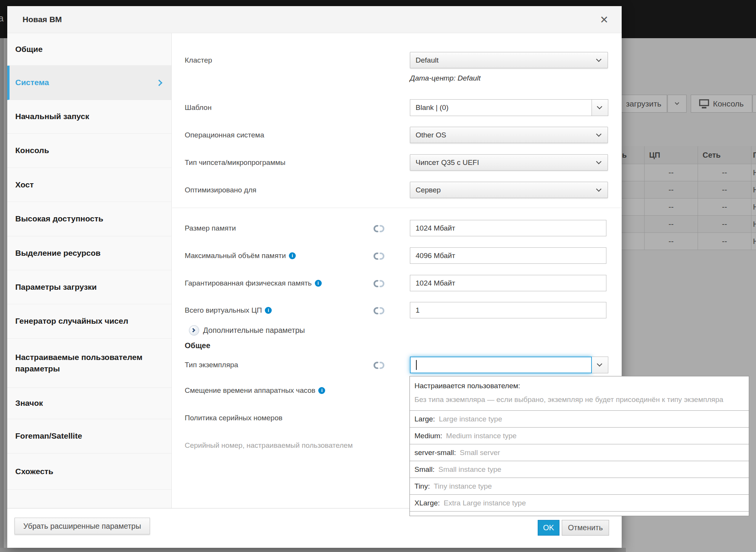 The height and width of the screenshot is (552, 756). Describe the element at coordinates (89, 50) in the screenshot. I see `sidebar-item-section-0: Общие` at that location.